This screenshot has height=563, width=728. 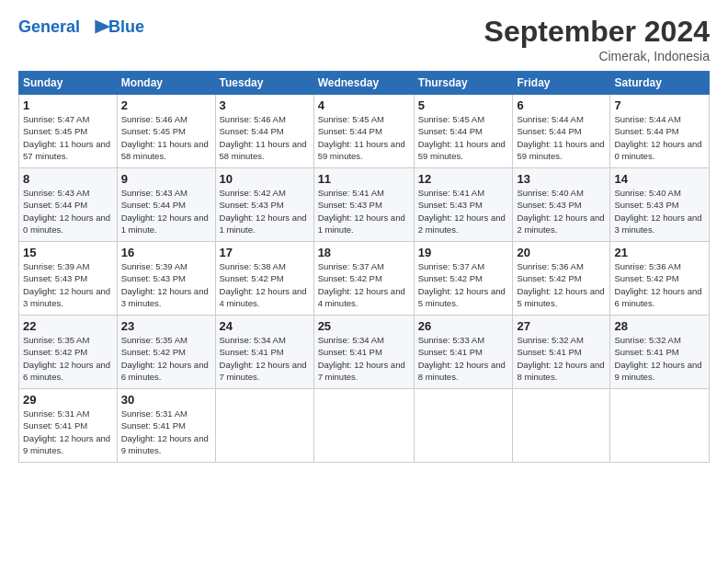 What do you see at coordinates (364, 205) in the screenshot?
I see `calendar-week-row: 8 Sunrise: 5:43 AMSunset: 5:44 PMDayligh…` at bounding box center [364, 205].